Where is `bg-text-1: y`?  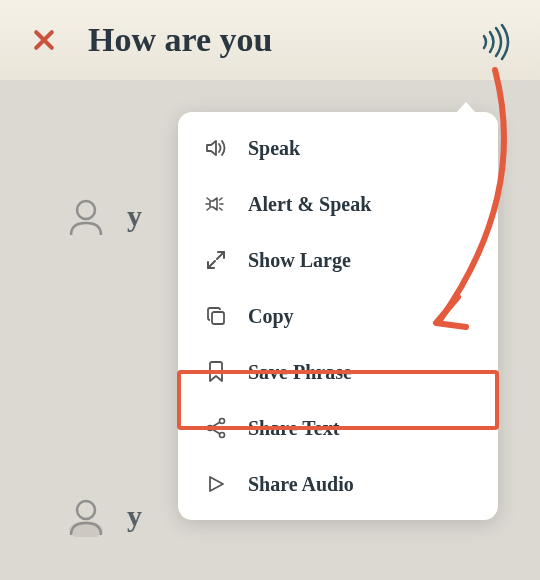 bg-text-1: y is located at coordinates (134, 216).